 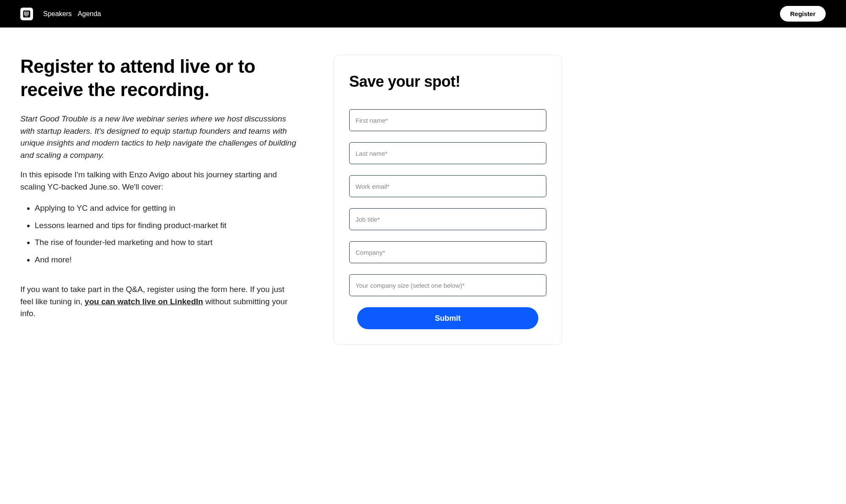 What do you see at coordinates (160, 78) in the screenshot?
I see `page-title: Register to attend live or to receive th…` at bounding box center [160, 78].